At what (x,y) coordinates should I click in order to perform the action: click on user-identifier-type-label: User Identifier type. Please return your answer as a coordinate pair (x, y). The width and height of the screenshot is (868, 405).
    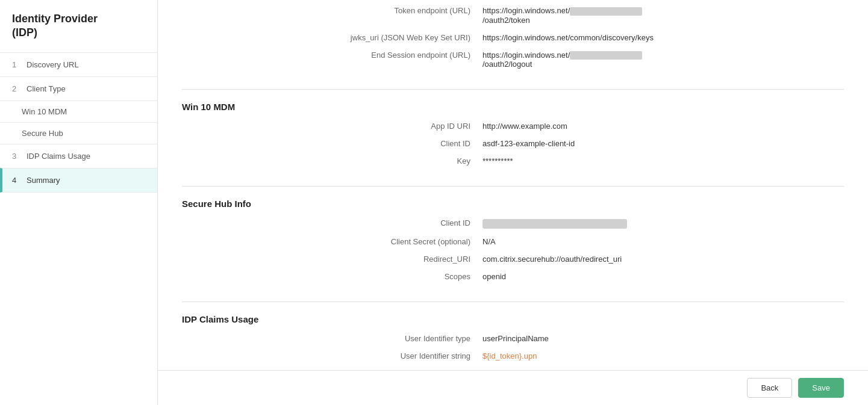
    Looking at the image, I should click on (392, 338).